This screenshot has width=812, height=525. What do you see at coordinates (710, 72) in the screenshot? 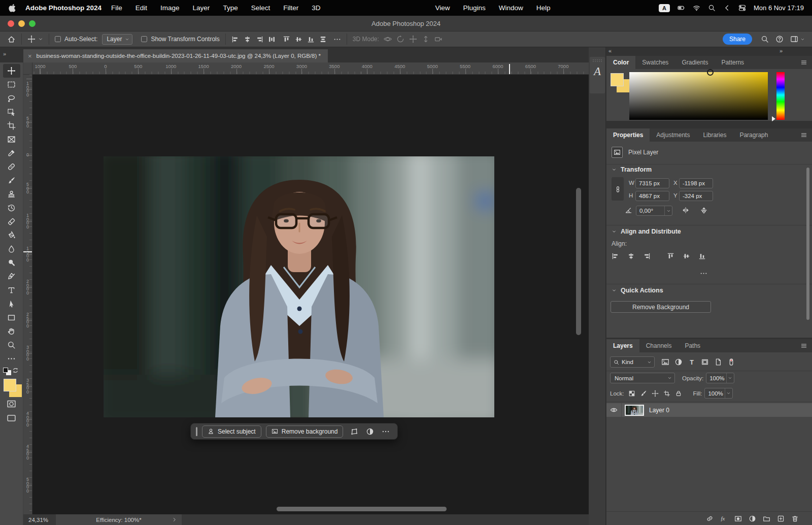
I see `color-picker-cursor` at bounding box center [710, 72].